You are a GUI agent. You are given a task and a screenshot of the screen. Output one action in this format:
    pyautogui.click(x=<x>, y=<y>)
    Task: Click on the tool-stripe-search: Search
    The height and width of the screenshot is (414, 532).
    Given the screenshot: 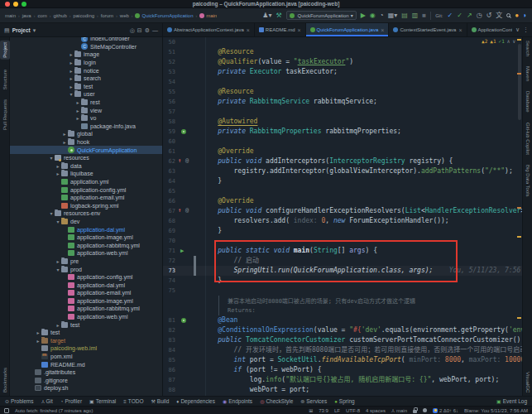 What is the action you would take?
    pyautogui.click(x=528, y=48)
    